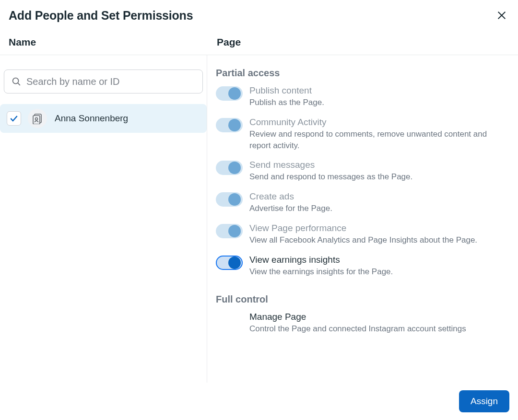 The width and height of the screenshot is (518, 420). I want to click on permission-create-ads: Create ads Advertise for the Page., so click(363, 203).